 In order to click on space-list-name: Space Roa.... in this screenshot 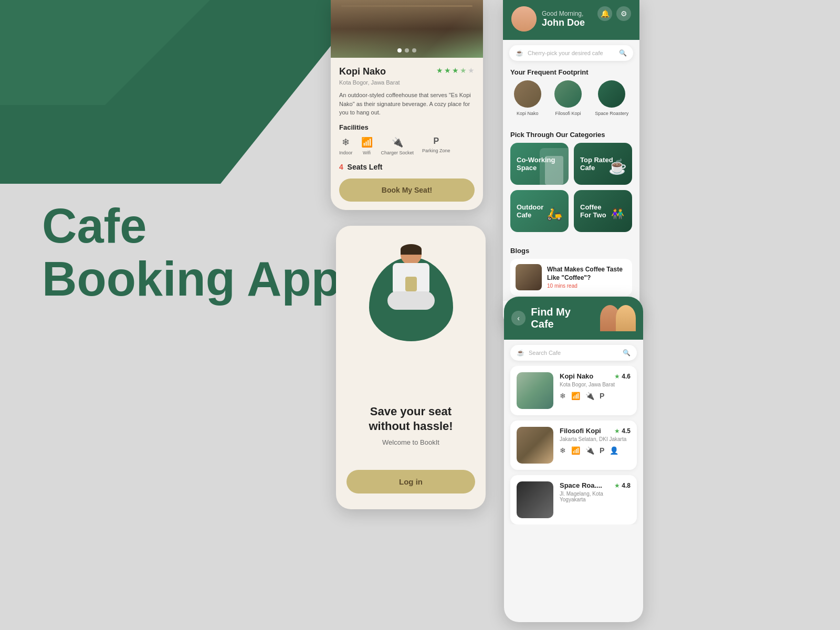, I will do `click(581, 485)`.